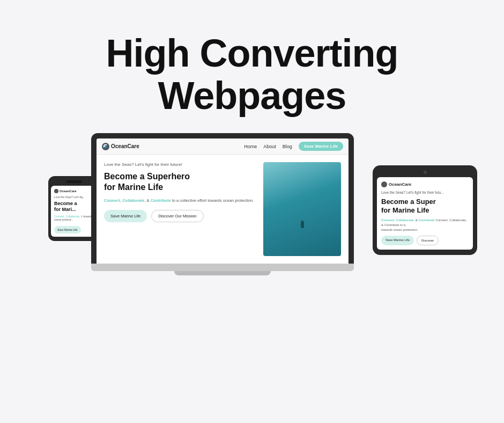 This screenshot has width=504, height=423. What do you see at coordinates (425, 206) in the screenshot?
I see `tablet-headline: Become a Super for Marine Life` at bounding box center [425, 206].